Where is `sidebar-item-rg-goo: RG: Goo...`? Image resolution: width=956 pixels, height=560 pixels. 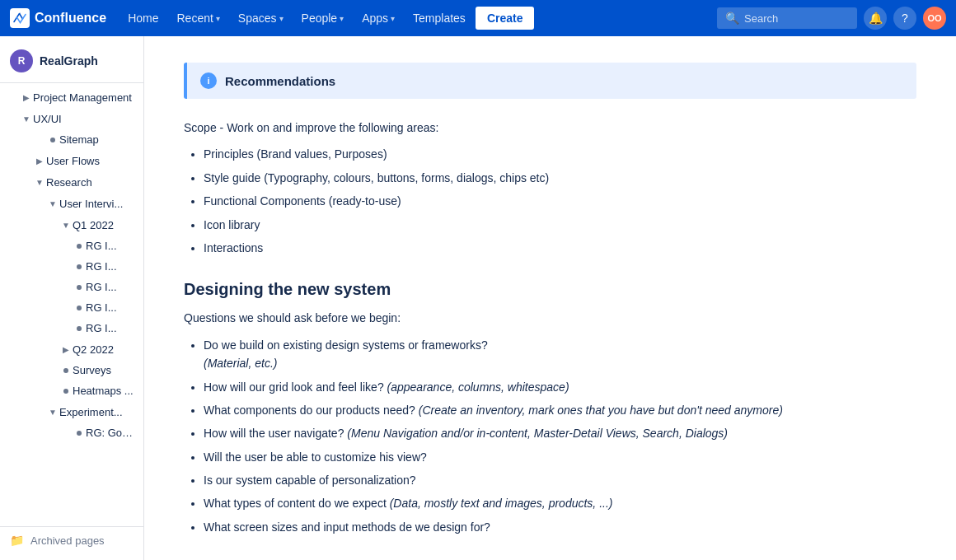
sidebar-item-rg-goo: RG: Goo... is located at coordinates (72, 433).